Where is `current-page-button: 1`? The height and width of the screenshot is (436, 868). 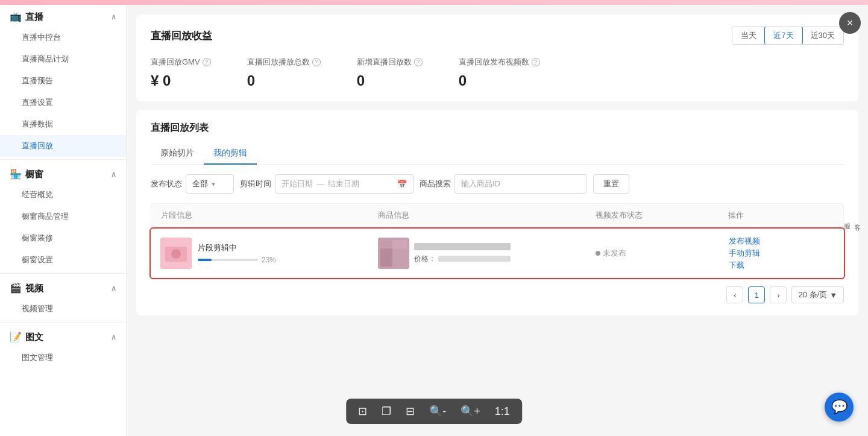
current-page-button: 1 is located at coordinates (756, 295).